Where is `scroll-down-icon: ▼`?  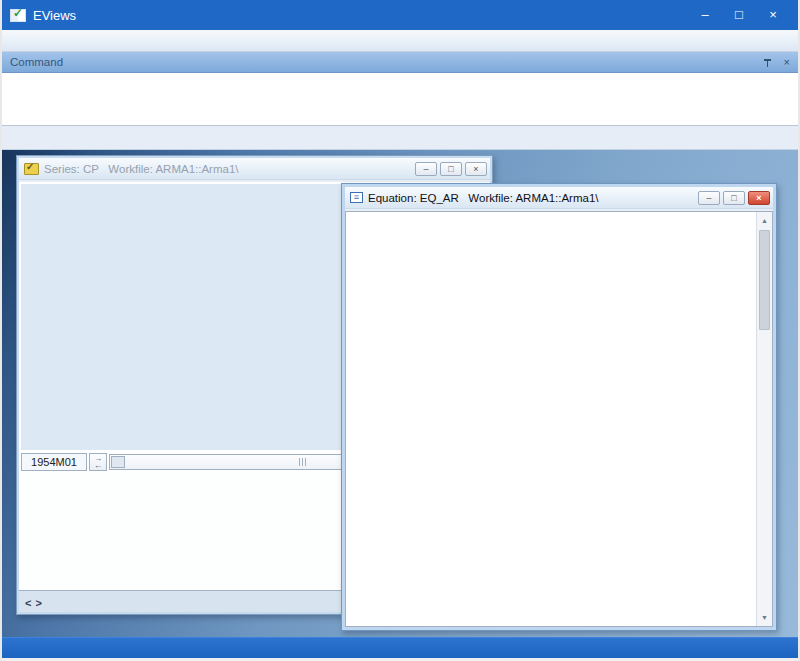 scroll-down-icon: ▼ is located at coordinates (764, 618).